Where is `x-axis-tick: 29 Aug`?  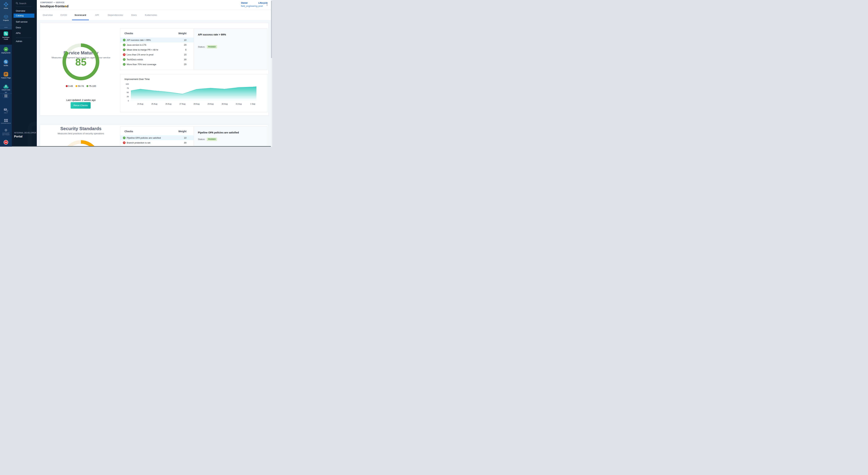 x-axis-tick: 29 Aug is located at coordinates (211, 104).